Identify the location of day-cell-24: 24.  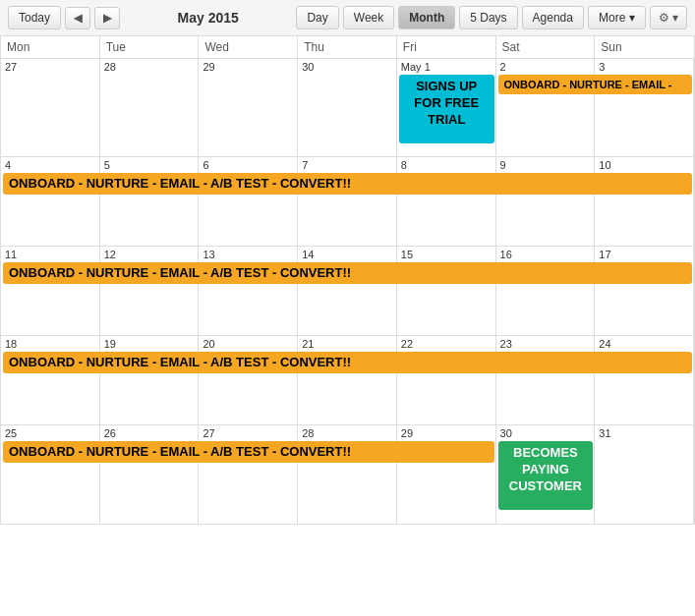
(645, 380).